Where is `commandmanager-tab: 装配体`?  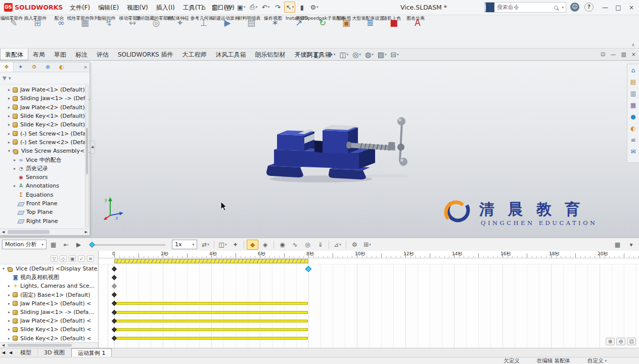 commandmanager-tab: 装配体 is located at coordinates (14, 55).